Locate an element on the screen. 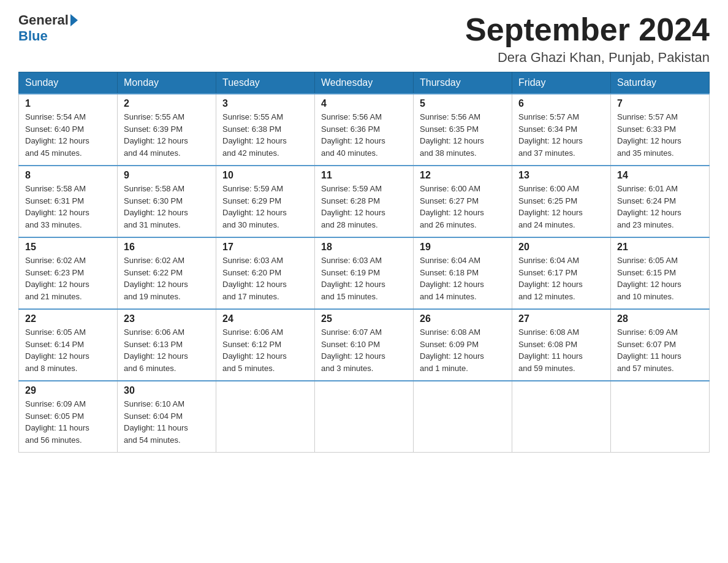 This screenshot has height=563, width=728. logo-text-blue: Blue is located at coordinates (33, 36).